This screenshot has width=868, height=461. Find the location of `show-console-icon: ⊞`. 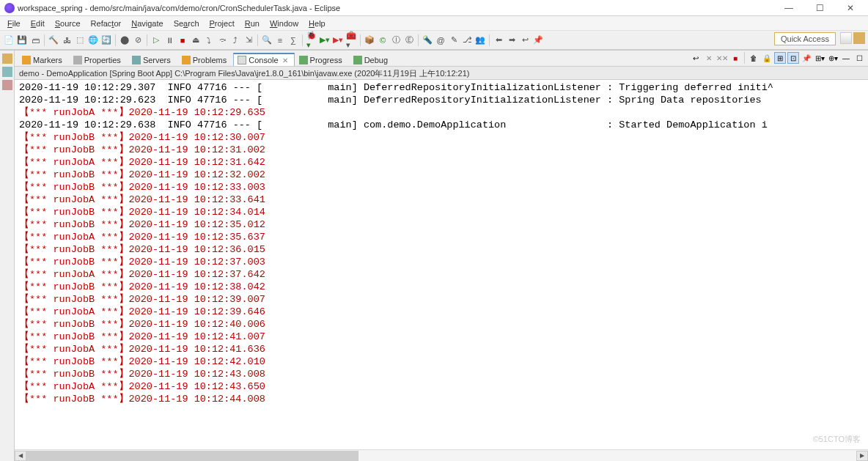

show-console-icon: ⊞ is located at coordinates (780, 58).